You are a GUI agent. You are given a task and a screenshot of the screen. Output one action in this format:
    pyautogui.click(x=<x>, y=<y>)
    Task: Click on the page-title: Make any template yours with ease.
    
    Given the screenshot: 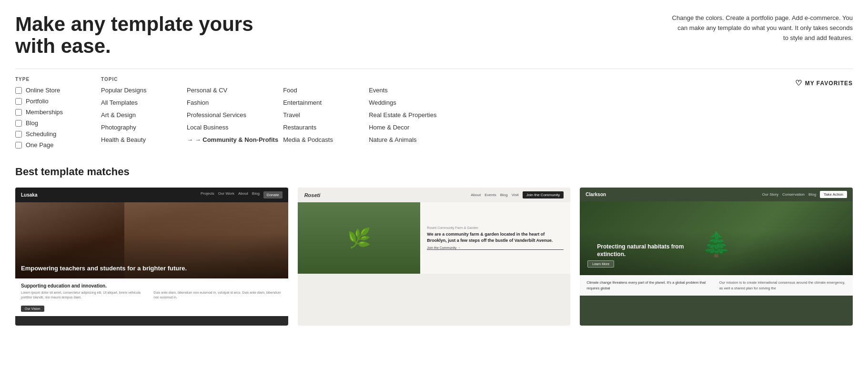 What is the action you would take?
    pyautogui.click(x=134, y=35)
    